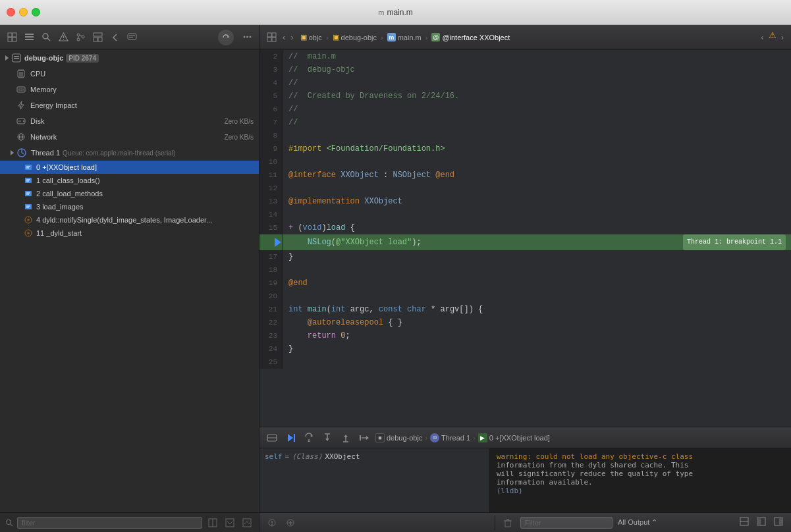 Image resolution: width=791 pixels, height=532 pixels. What do you see at coordinates (124, 220) in the screenshot?
I see `frame-4-label: 4 dyld::notifySingle(dyld_image_states, …` at bounding box center [124, 220].